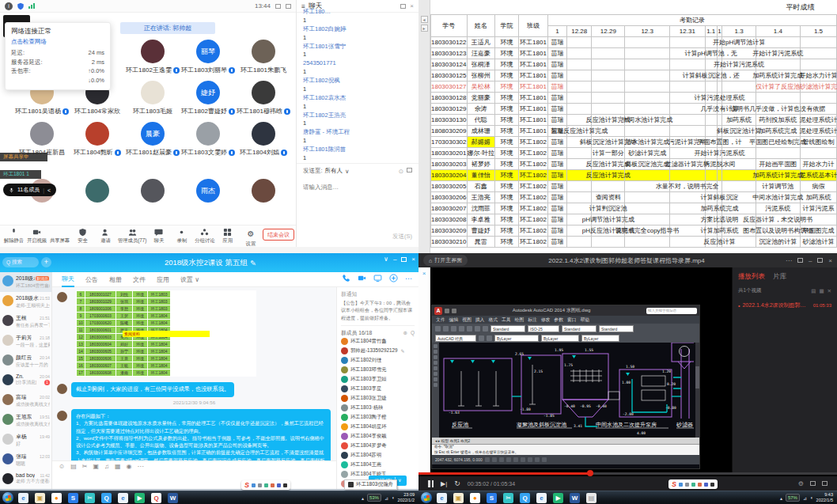 The height and width of the screenshot is (504, 837). I want to click on member-row: 环工1803陶子橙, so click(378, 418).